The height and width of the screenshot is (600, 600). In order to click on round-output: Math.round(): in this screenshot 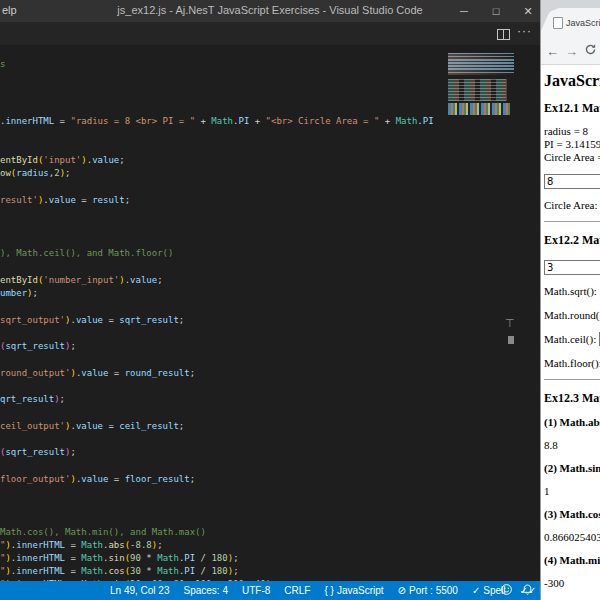, I will do `click(572, 314)`.